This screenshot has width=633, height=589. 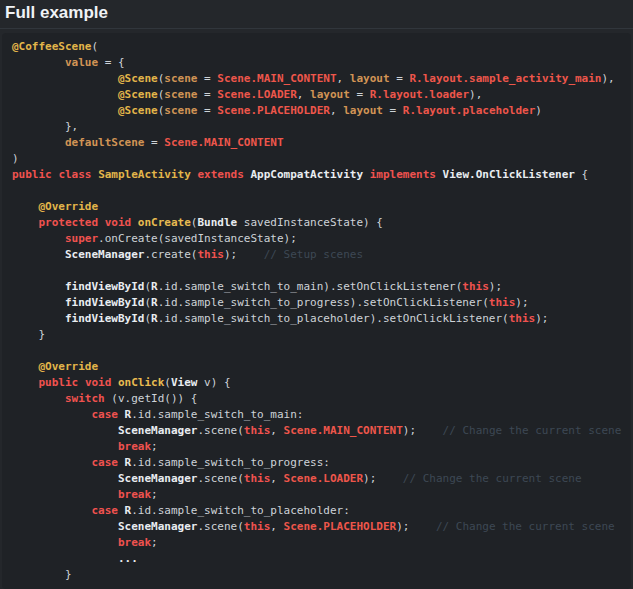 I want to click on code-token-p: .create(, so click(x=170, y=254).